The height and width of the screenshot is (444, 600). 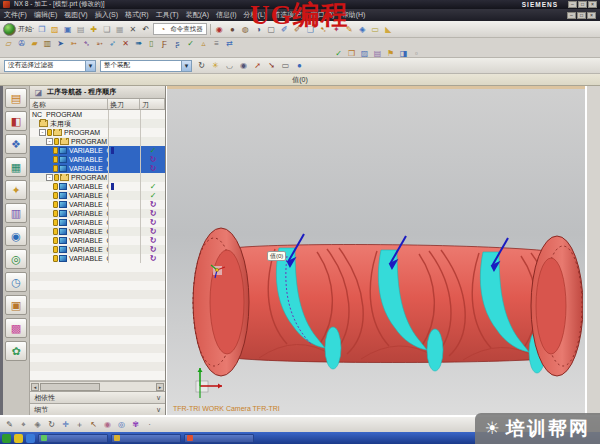 I want to click on start-menu-icon, so click(x=10, y=30).